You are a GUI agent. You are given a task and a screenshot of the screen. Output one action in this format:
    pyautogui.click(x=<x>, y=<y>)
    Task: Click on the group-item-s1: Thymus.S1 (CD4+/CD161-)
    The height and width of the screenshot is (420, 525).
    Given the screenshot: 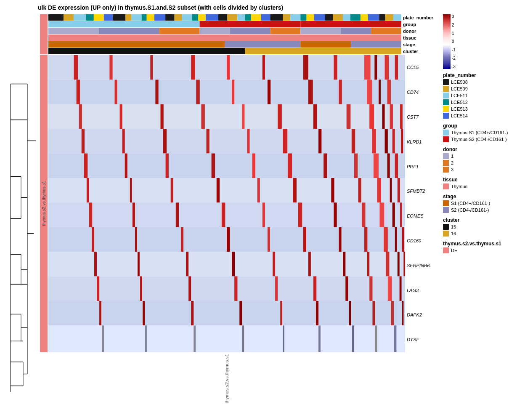 What is the action you would take?
    pyautogui.click(x=482, y=133)
    